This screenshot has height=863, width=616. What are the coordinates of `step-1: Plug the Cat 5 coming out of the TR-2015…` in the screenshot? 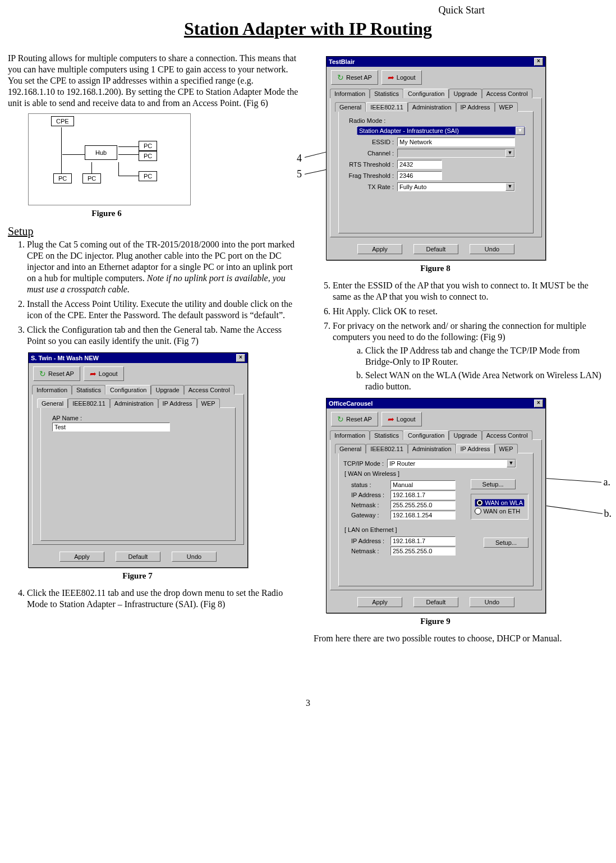 It's located at (165, 267).